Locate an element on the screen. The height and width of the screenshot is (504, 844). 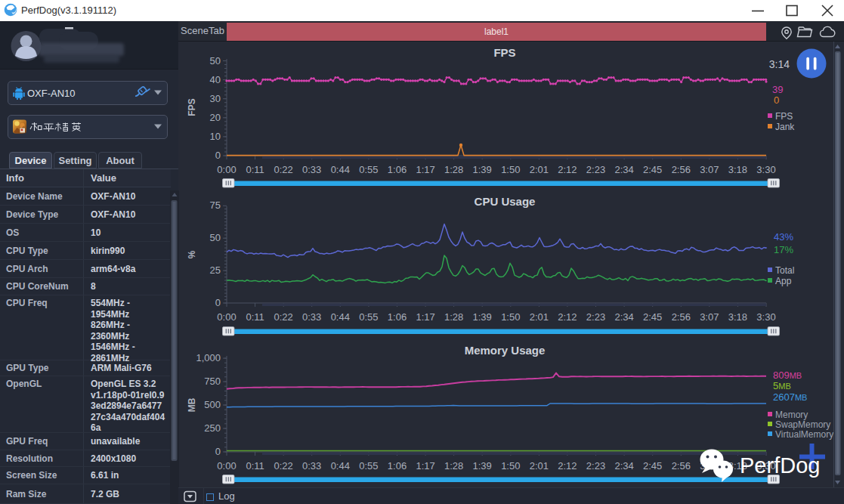
svg-text: 250 is located at coordinates (212, 428).